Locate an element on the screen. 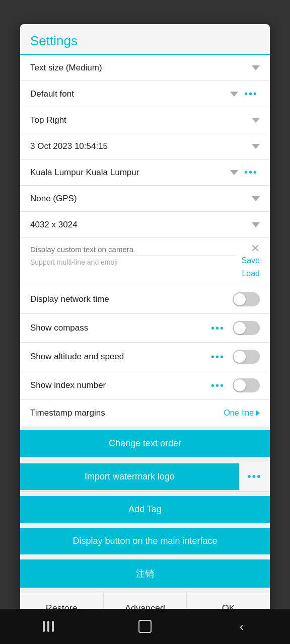 The image size is (290, 644). back-icon: ‹ is located at coordinates (242, 627).